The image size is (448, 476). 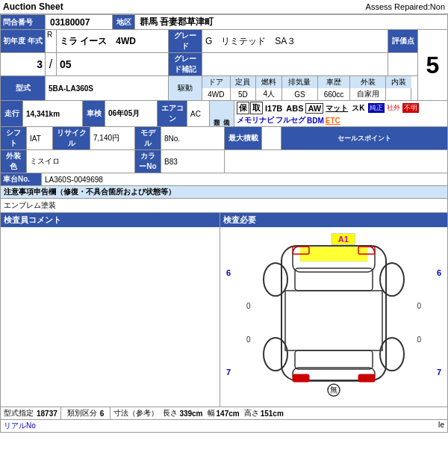 I want to click on equipment-values: 保 取 I17B ABS AW マット スK 純正 社外 不明 メモリナビ フル…, so click(x=341, y=114).